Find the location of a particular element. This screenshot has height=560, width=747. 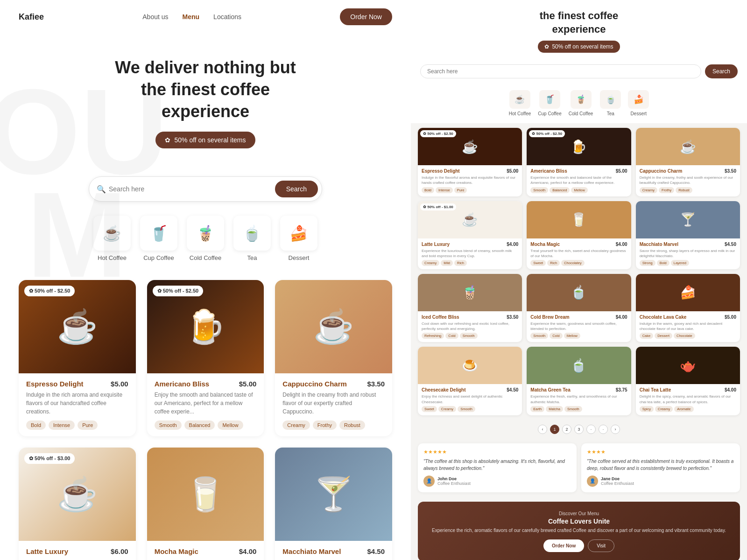

product-tag: Balanced is located at coordinates (200, 425).